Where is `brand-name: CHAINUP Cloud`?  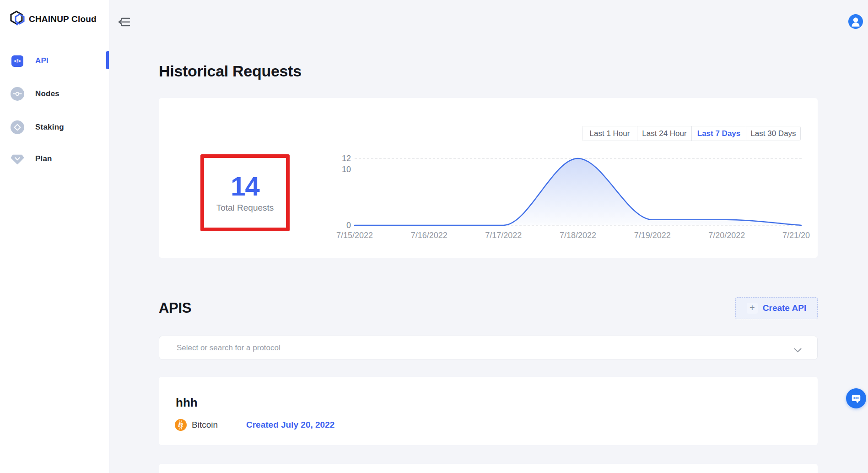
brand-name: CHAINUP Cloud is located at coordinates (63, 19).